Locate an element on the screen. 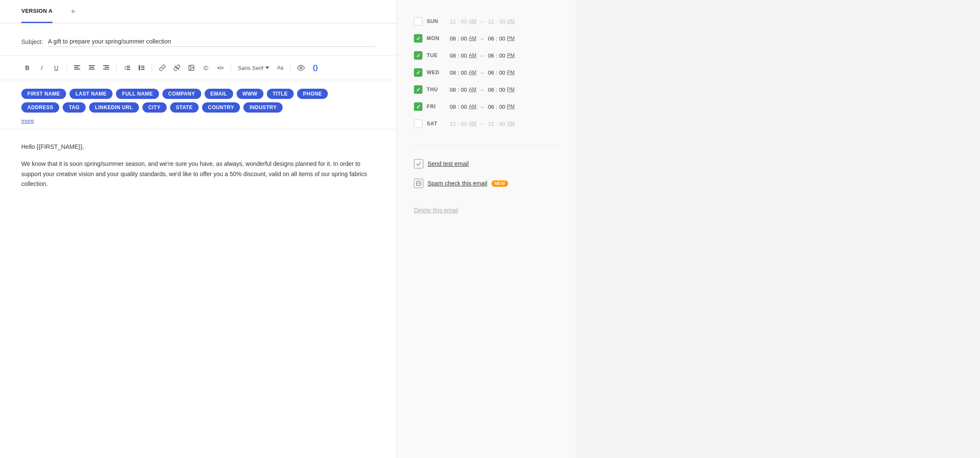  checkbox-tue is located at coordinates (418, 55).